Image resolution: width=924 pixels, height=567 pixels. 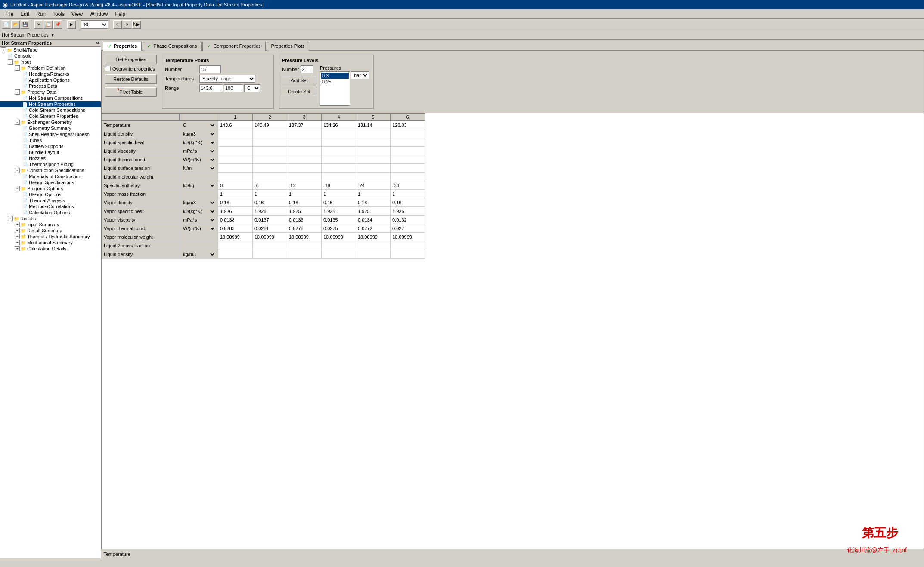 I want to click on expand-results: -, so click(x=10, y=219).